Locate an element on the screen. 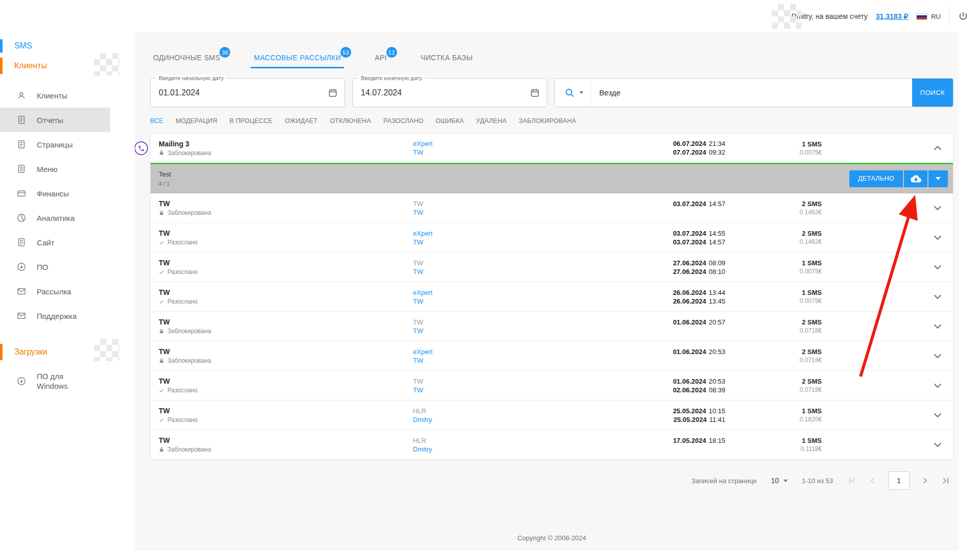  download-options-button is located at coordinates (938, 179).